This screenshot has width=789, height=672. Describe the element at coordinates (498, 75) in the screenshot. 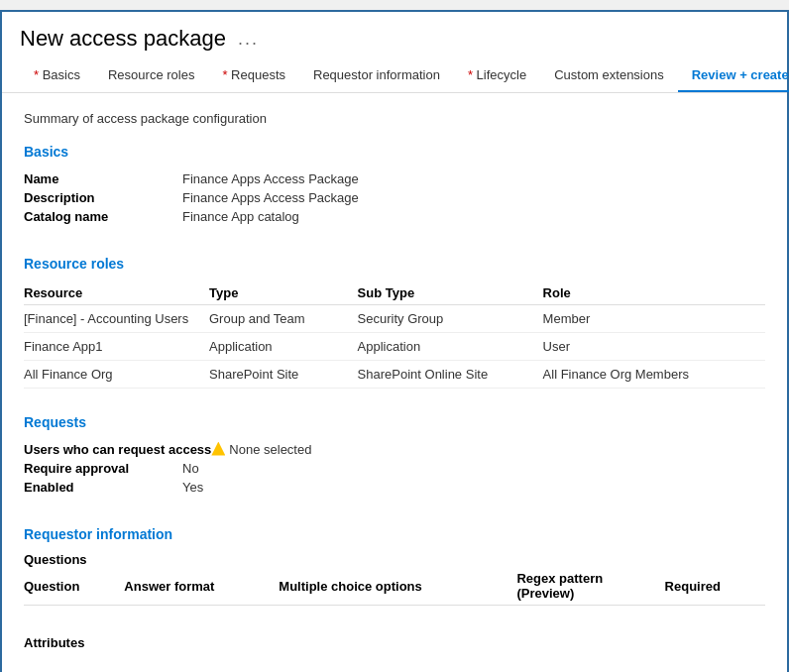

I see `tab-lifecycle: Lifecycle` at that location.